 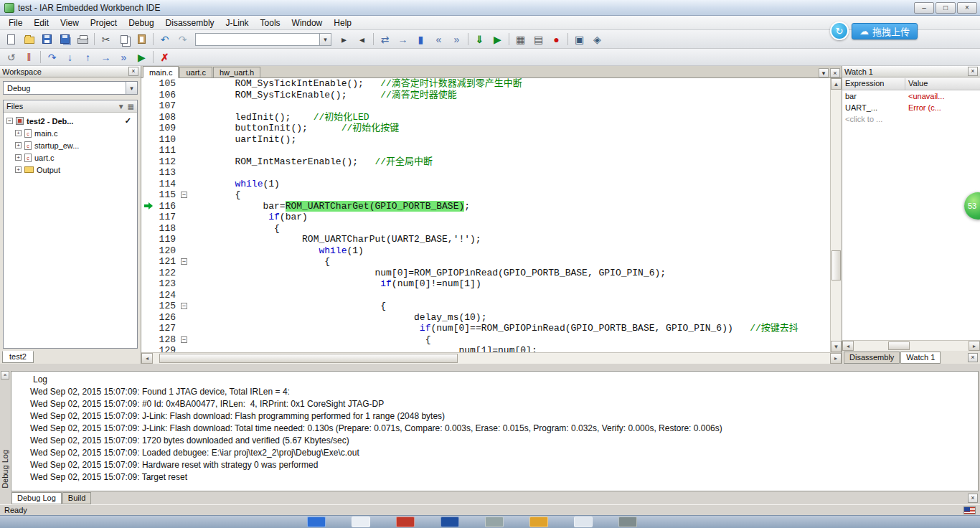 I want to click on code-text: ROM_SysTickEnable(); //滴答定时器使能, so click(x=510, y=95).